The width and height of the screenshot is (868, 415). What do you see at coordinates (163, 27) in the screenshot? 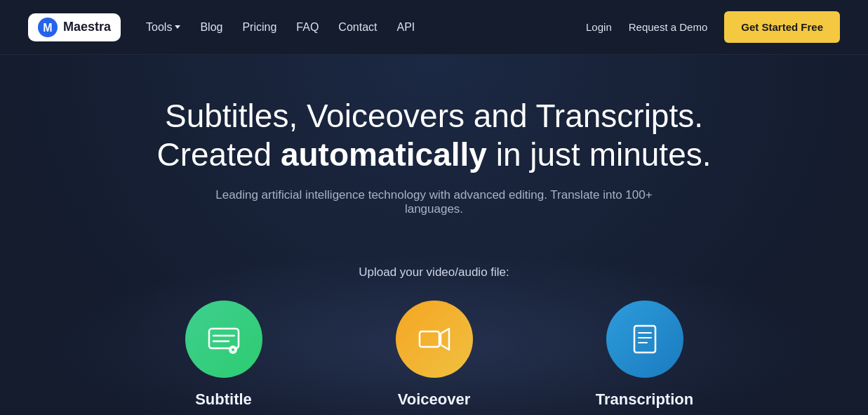
I see `nav-item-tools: Tools` at bounding box center [163, 27].